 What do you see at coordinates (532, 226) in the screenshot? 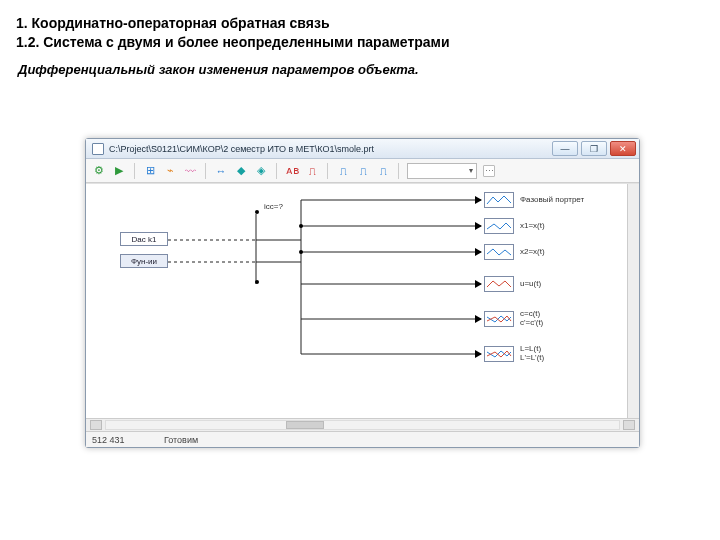
I see `scope-label: x1=x(t)` at bounding box center [532, 226].